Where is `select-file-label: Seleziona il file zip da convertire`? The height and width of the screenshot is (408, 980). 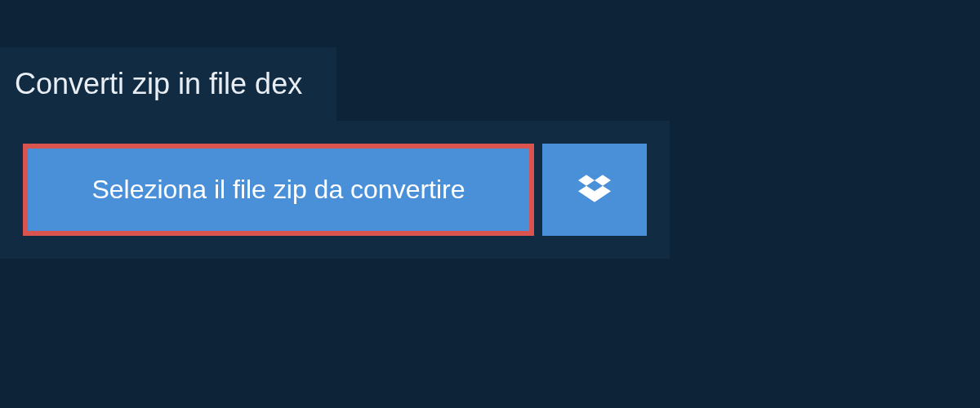 select-file-label: Seleziona il file zip da convertire is located at coordinates (278, 189).